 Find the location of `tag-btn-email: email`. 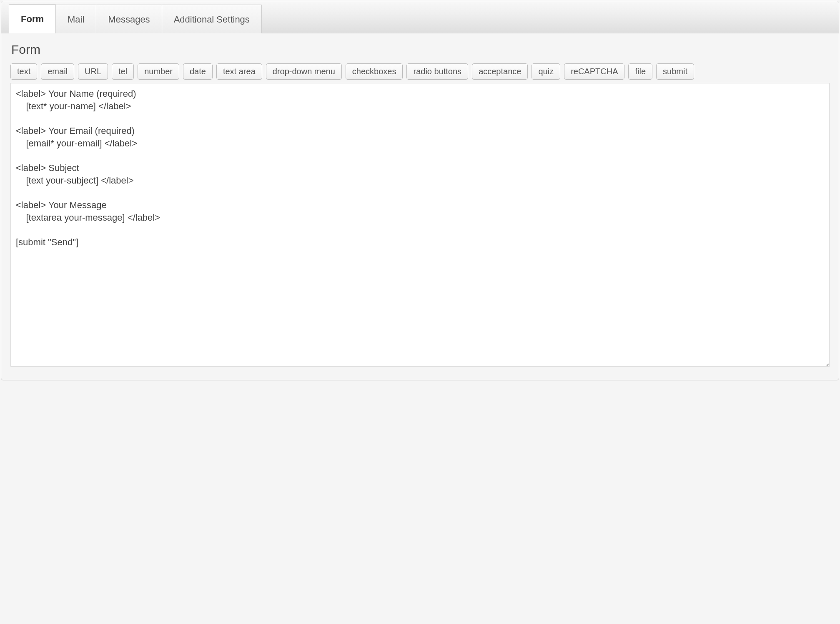

tag-btn-email: email is located at coordinates (58, 72).